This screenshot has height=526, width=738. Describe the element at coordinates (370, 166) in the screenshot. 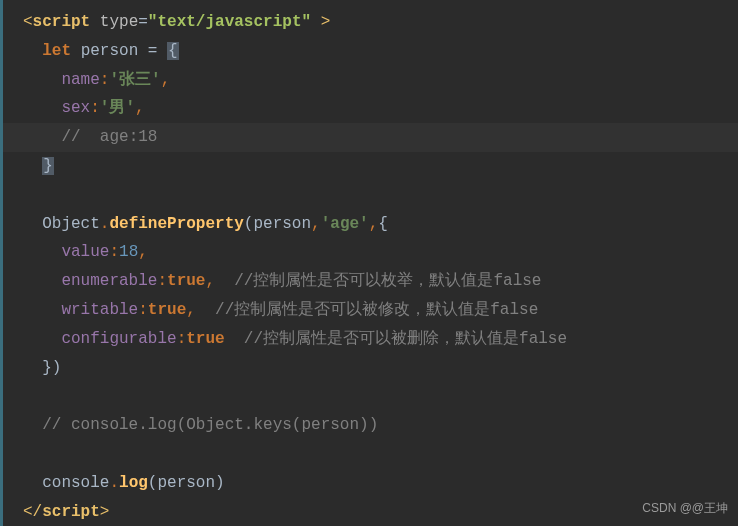

I see `code-line: }` at that location.